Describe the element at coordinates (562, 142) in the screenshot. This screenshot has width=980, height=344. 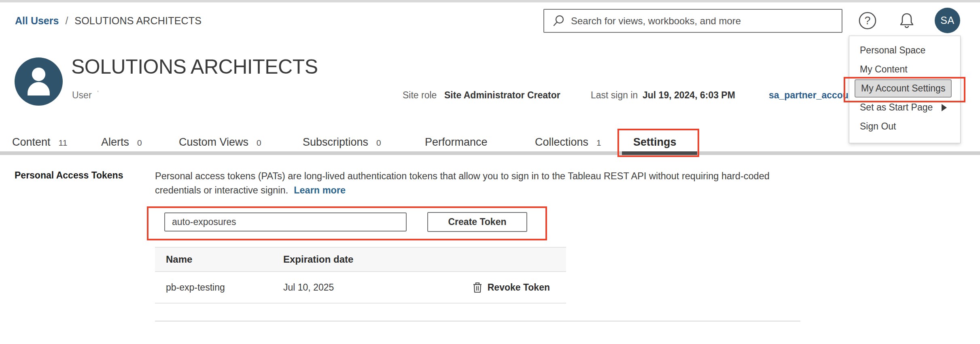
I see `tab-collections-label: Collections` at that location.